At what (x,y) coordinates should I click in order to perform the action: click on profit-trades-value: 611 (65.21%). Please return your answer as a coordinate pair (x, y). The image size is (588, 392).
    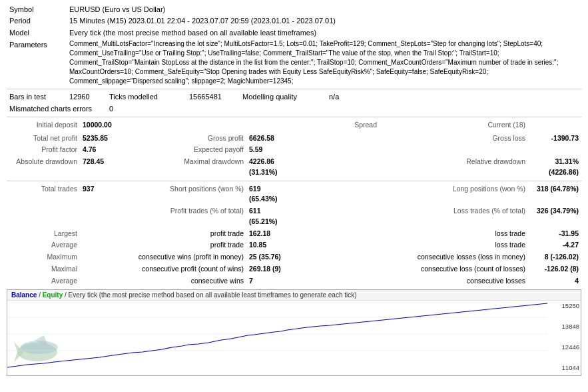
    Looking at the image, I should click on (270, 217).